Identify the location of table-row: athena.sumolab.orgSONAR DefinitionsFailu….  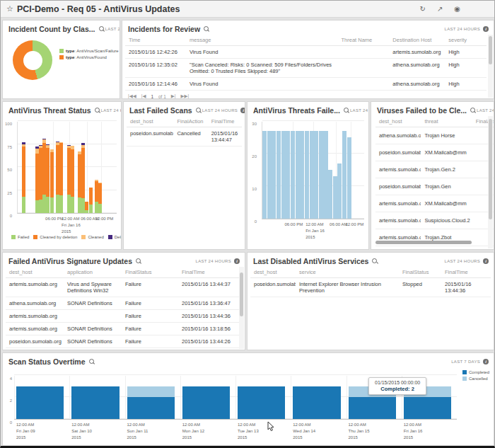
(122, 304).